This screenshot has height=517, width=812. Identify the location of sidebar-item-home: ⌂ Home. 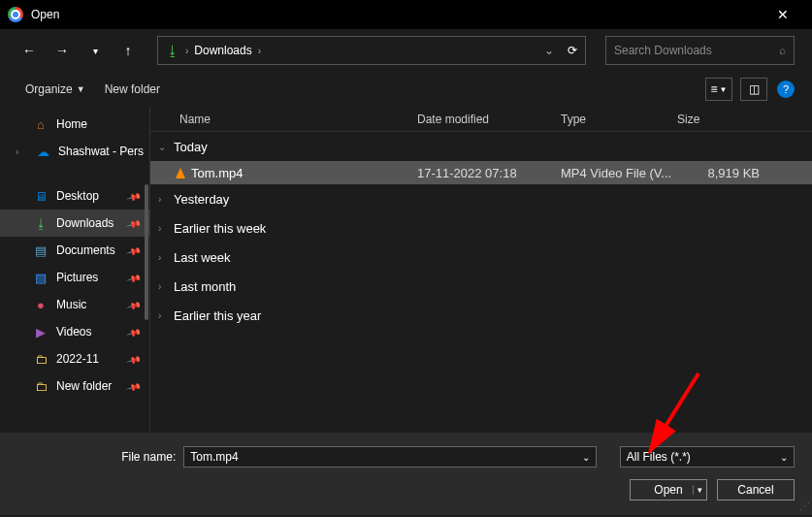
(75, 124).